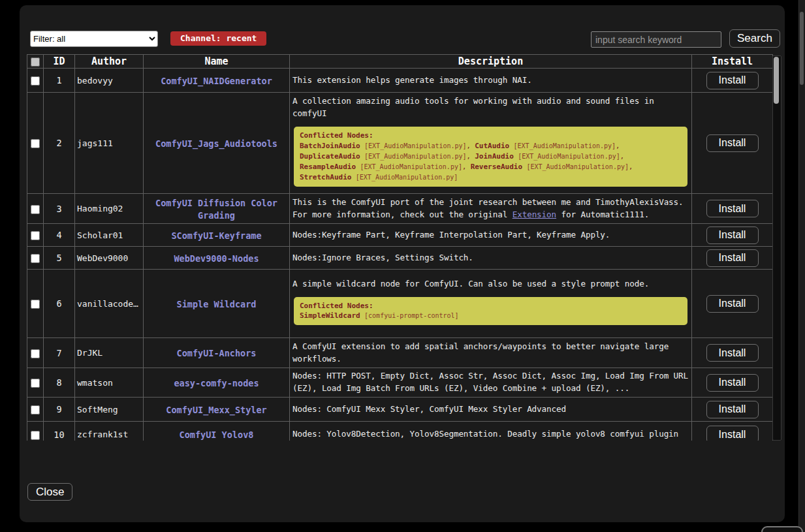 The height and width of the screenshot is (532, 805). I want to click on node-name-link: ComfyUI_Jags_Audiotools, so click(217, 144).